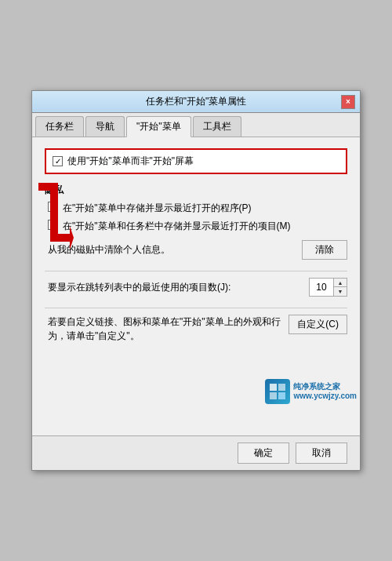 The height and width of the screenshot is (561, 392). I want to click on recent-items-spinner: ▲ ▼, so click(328, 287).